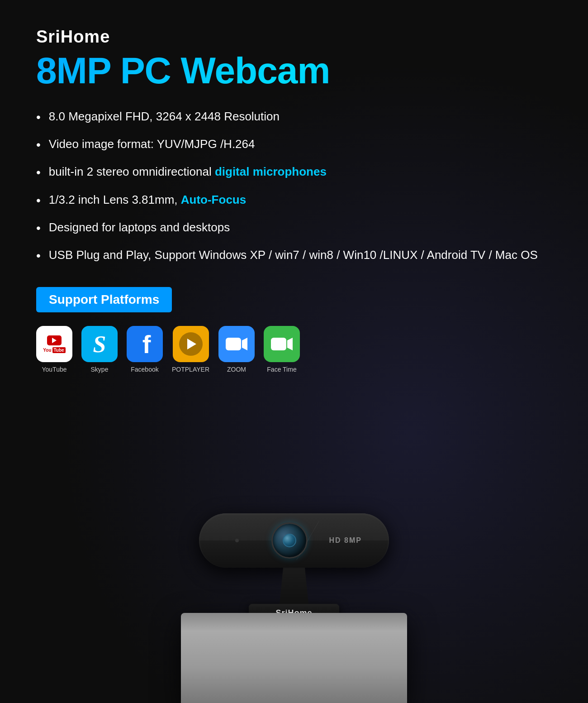 Image resolution: width=588 pixels, height=703 pixels. Describe the element at coordinates (147, 200) in the screenshot. I see `feature-text-lens: 1/3.2 inch Lens 3.81mm, Auto-Focus` at that location.